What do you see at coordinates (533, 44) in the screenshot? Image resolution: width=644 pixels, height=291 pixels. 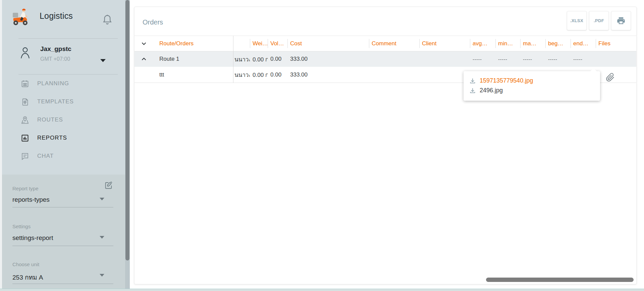 I see `column-header-max: ma…` at bounding box center [533, 44].